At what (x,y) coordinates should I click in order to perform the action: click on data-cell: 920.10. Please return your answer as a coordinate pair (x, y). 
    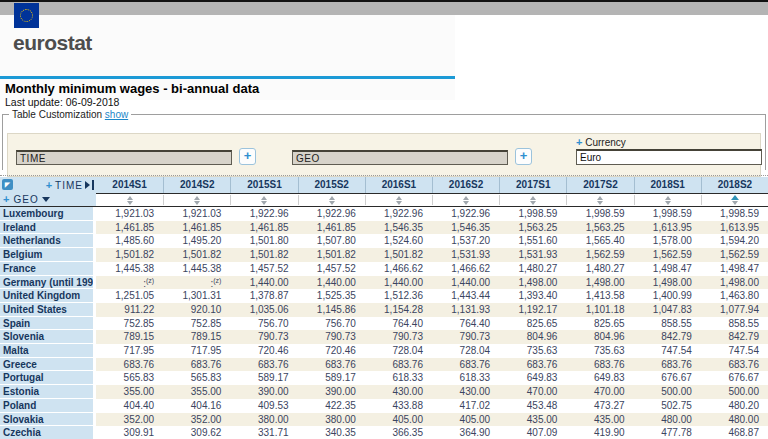
    Looking at the image, I should click on (196, 310).